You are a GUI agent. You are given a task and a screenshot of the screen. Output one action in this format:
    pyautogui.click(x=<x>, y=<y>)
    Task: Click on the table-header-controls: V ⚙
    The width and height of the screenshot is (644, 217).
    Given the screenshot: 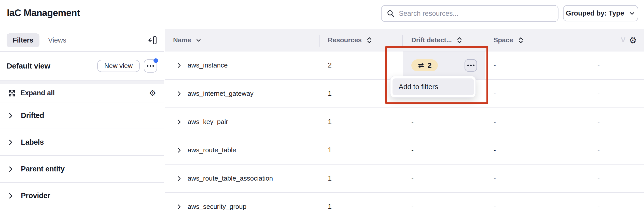 What is the action you would take?
    pyautogui.click(x=629, y=40)
    